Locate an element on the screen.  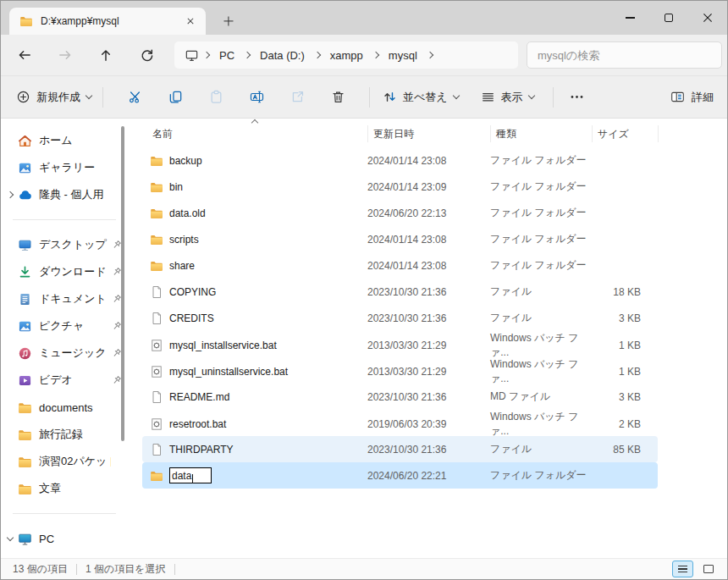
file-row-THIRDPARTY: THIRDPARTY 2023/10/30 21:36 ファイル 85 KB is located at coordinates (400, 449).